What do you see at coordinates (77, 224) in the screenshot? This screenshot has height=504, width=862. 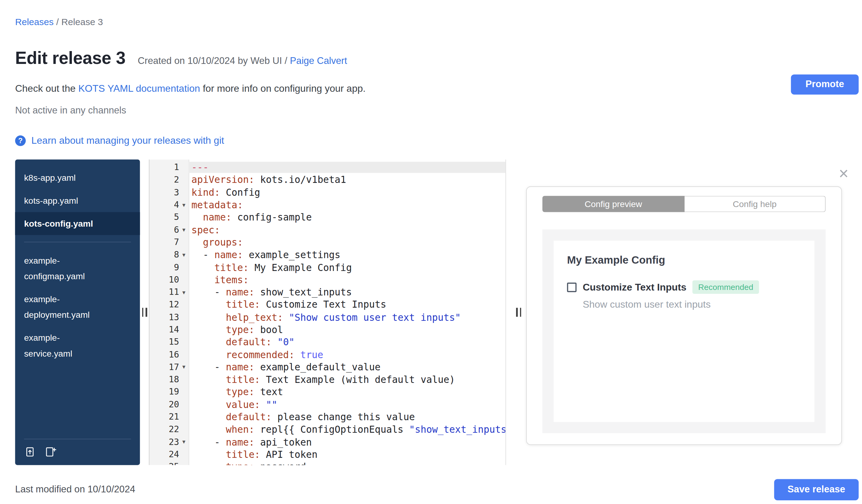 I see `file-item-kots-config-yaml: kots-config.yaml` at bounding box center [77, 224].